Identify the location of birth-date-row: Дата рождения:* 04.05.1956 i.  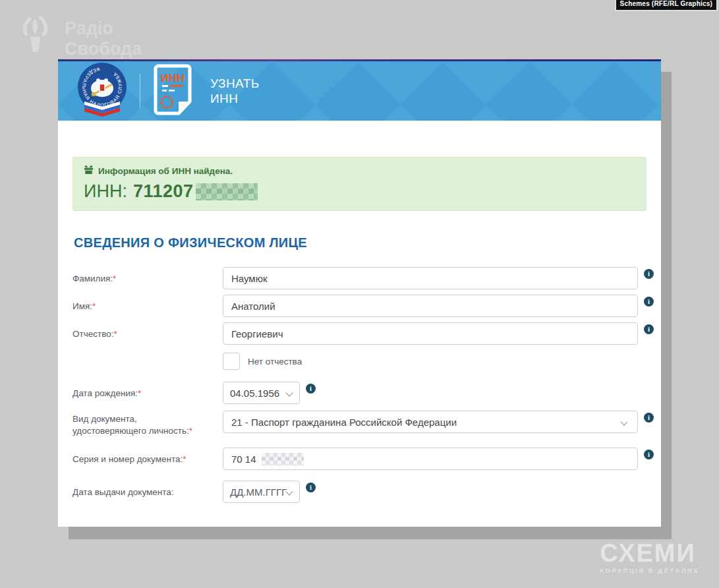
(360, 393).